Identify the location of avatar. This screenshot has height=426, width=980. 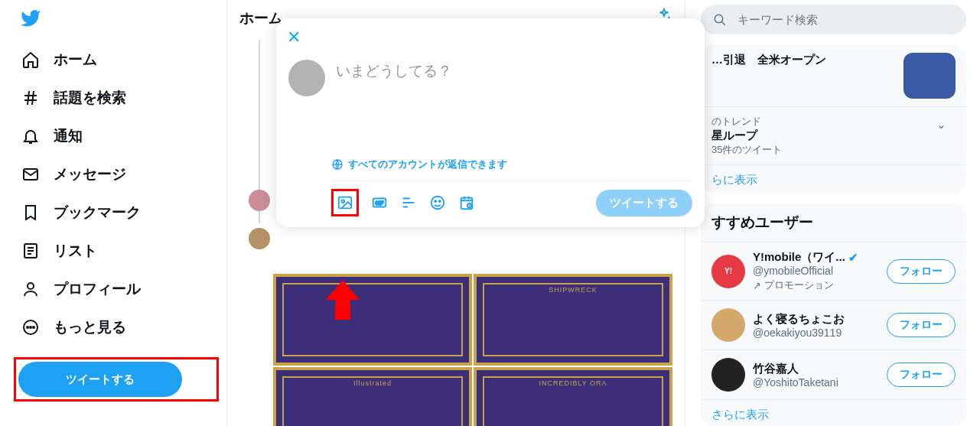
(307, 78).